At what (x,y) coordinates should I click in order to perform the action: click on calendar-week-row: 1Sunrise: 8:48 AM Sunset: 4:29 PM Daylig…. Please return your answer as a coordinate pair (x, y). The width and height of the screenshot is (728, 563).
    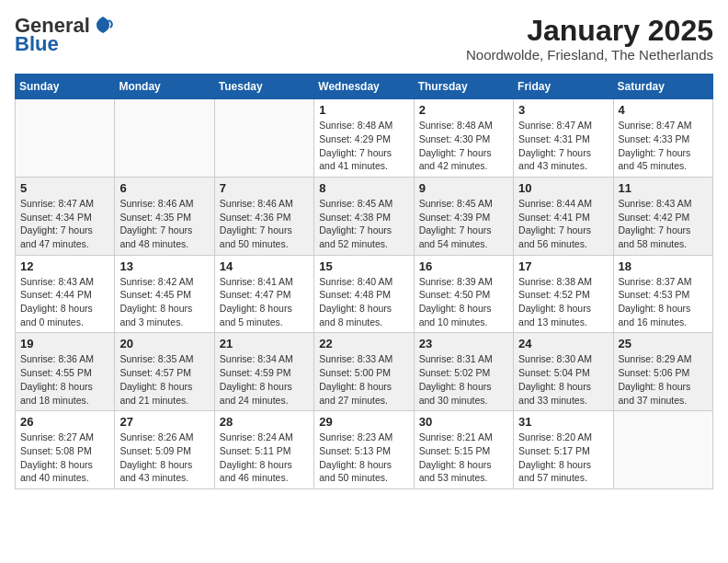
    Looking at the image, I should click on (364, 138).